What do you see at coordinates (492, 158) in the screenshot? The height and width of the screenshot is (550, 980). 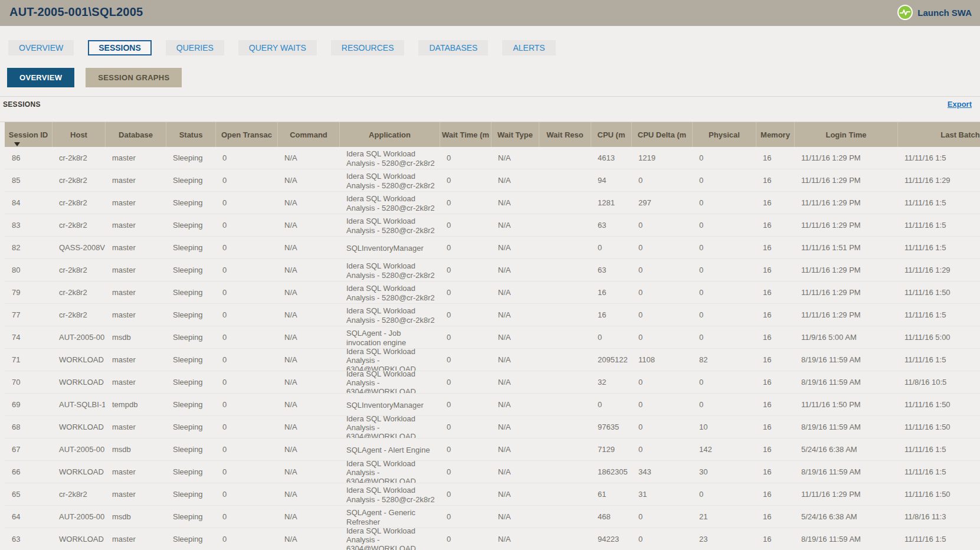 I see `table-row: 86cr-2k8r2masterSleeping0N/AIdera SQL Wo…` at bounding box center [492, 158].